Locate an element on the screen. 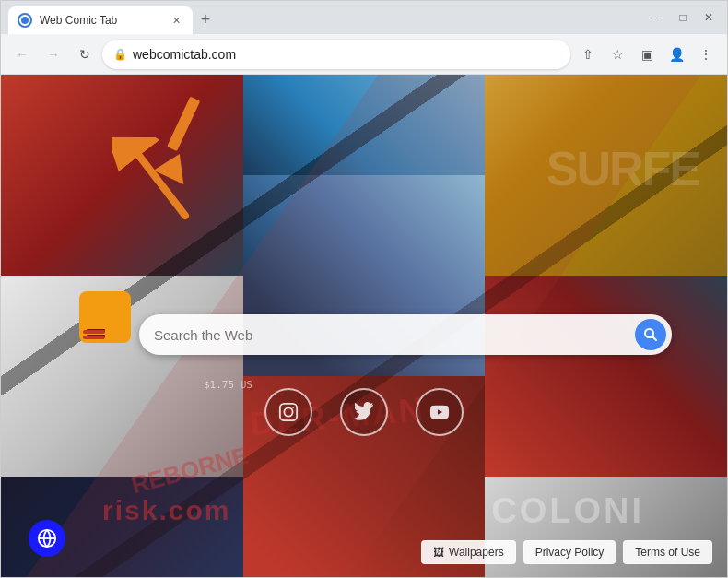  wallpapers-button: 🖼 Wallpapers is located at coordinates (468, 552).